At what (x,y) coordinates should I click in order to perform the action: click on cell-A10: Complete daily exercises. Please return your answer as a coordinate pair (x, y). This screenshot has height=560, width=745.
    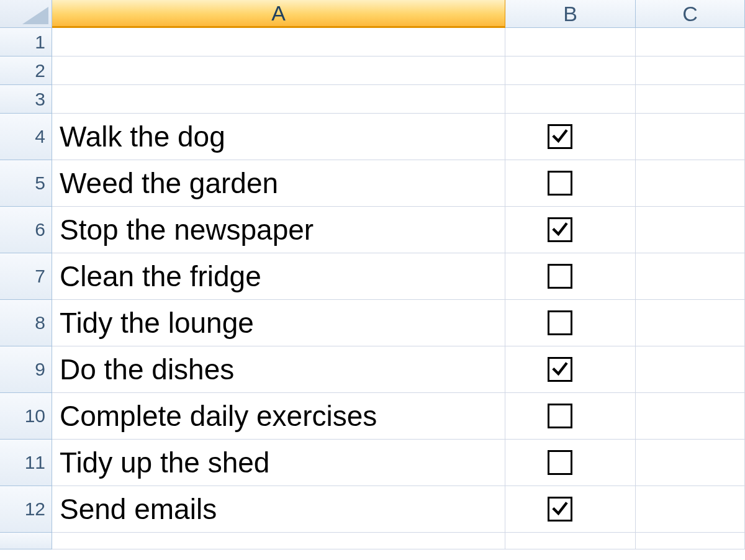
    Looking at the image, I should click on (279, 416).